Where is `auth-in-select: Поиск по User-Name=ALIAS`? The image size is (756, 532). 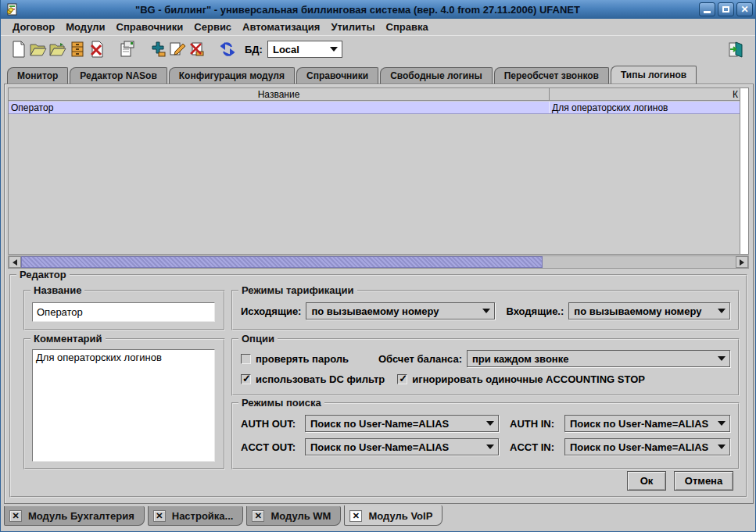
auth-in-select: Поиск по User-Name=ALIAS is located at coordinates (647, 423).